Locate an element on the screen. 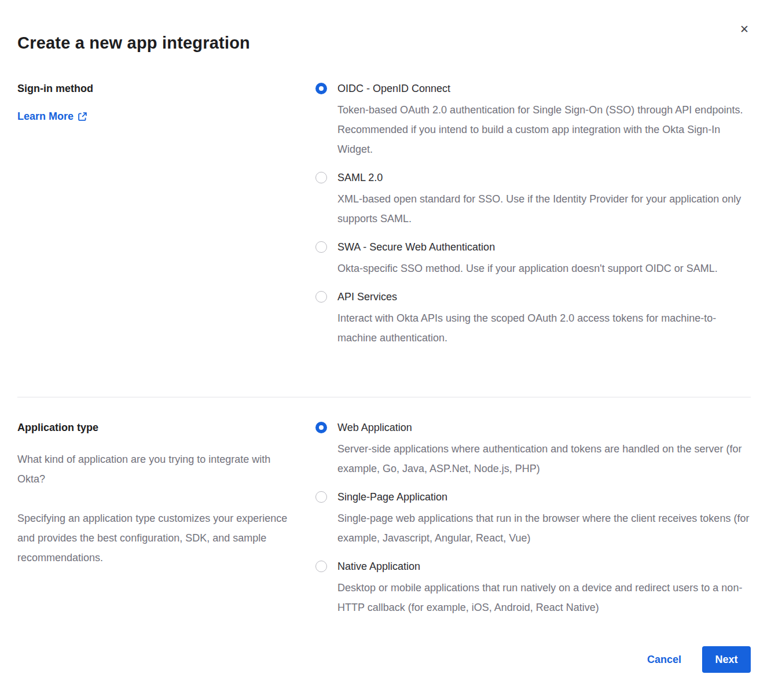 The image size is (771, 700). external-link-icon is located at coordinates (82, 117).